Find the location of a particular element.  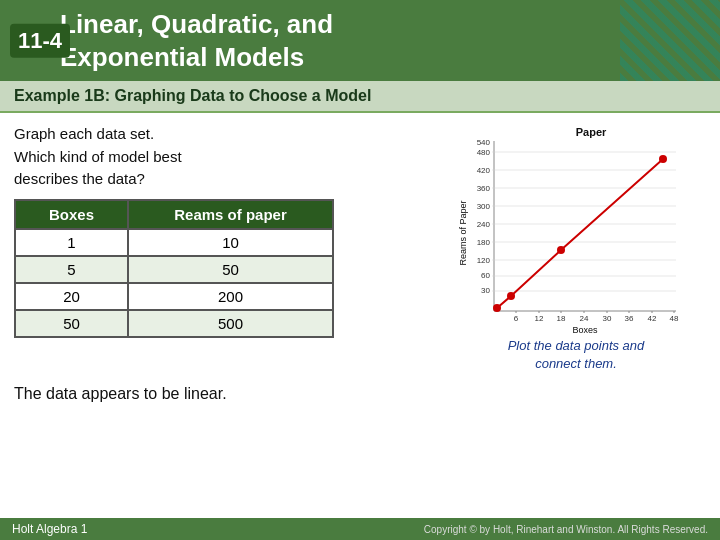

table-row: 550 is located at coordinates (174, 270).